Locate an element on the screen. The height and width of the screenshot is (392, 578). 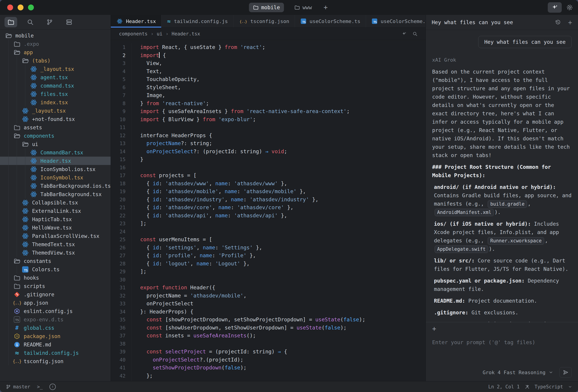
language-selector: TypeScript is located at coordinates (549, 387).